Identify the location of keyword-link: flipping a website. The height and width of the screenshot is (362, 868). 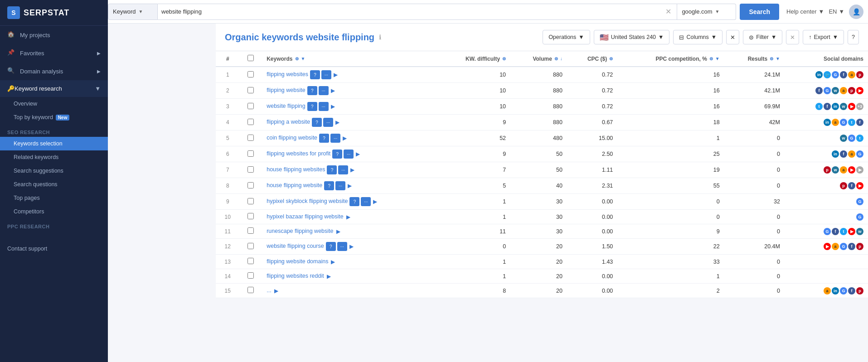
(288, 122).